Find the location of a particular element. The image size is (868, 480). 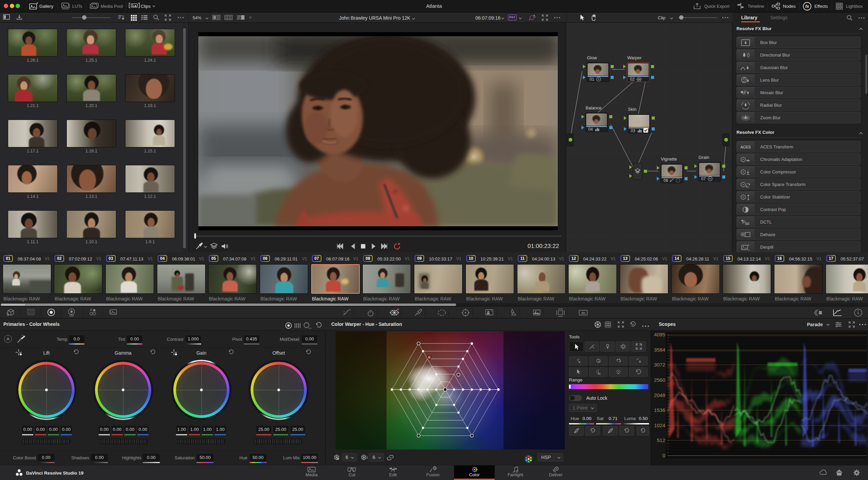

svg-text: DCTL is located at coordinates (747, 224).